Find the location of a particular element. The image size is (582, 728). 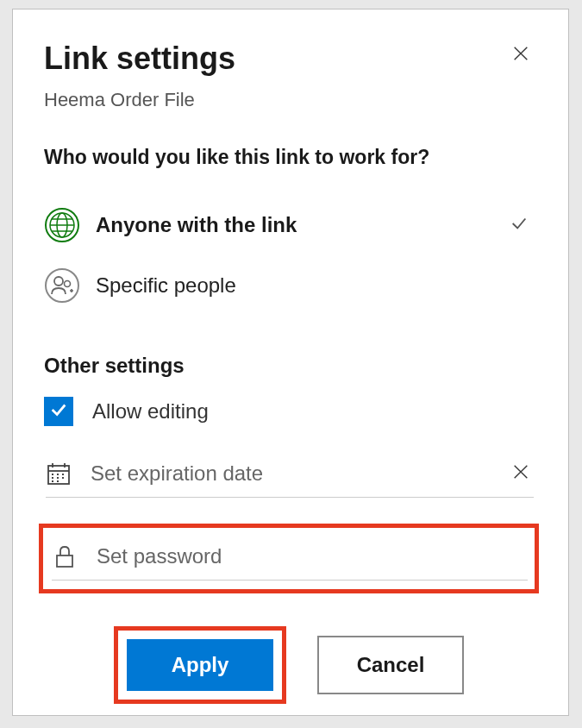

apply-button: Apply is located at coordinates (200, 665).